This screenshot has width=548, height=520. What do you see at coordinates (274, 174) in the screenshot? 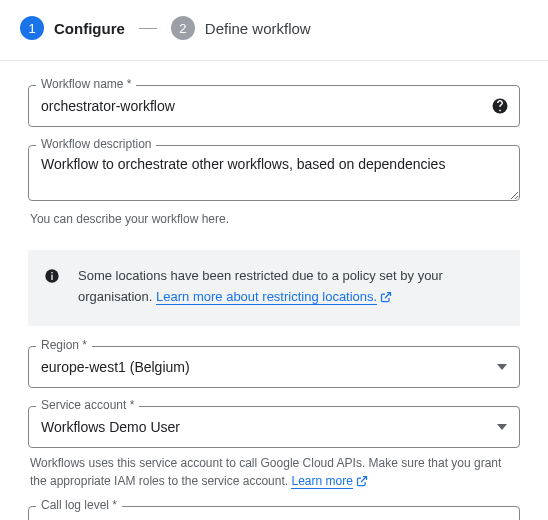
I see `workflow-description-field: Workflow description` at bounding box center [274, 174].